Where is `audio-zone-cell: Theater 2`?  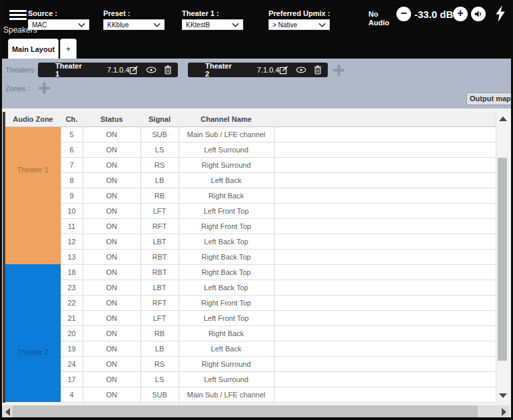
audio-zone-cell: Theater 2 is located at coordinates (33, 333).